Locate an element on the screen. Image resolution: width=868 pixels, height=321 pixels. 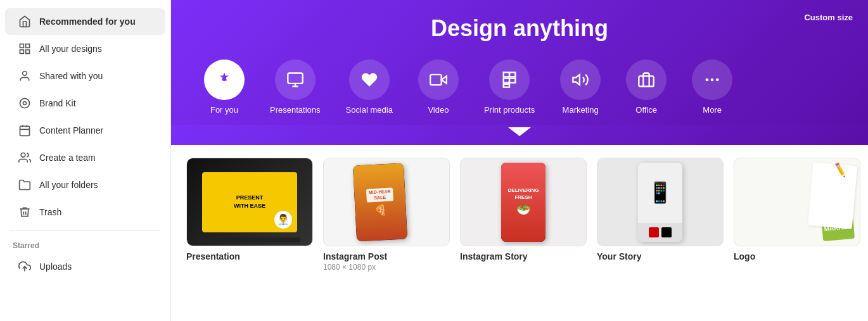
category-more: More is located at coordinates (712, 90).